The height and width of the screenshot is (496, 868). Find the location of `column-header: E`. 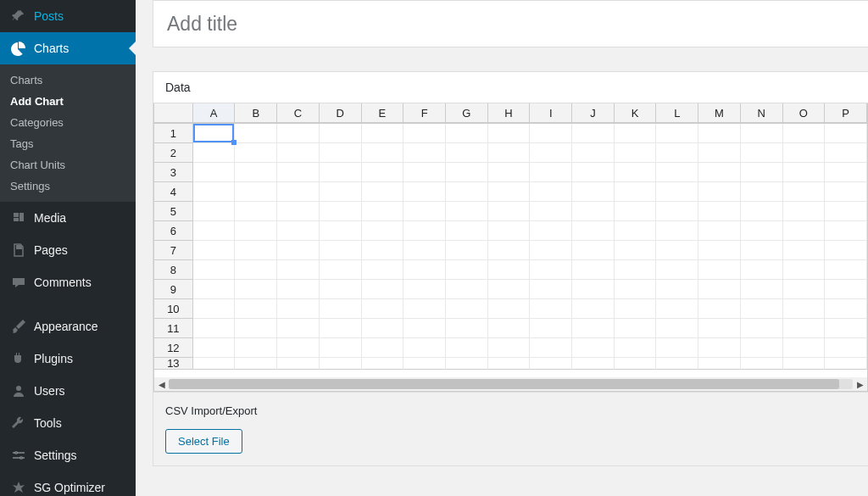

column-header: E is located at coordinates (383, 114).